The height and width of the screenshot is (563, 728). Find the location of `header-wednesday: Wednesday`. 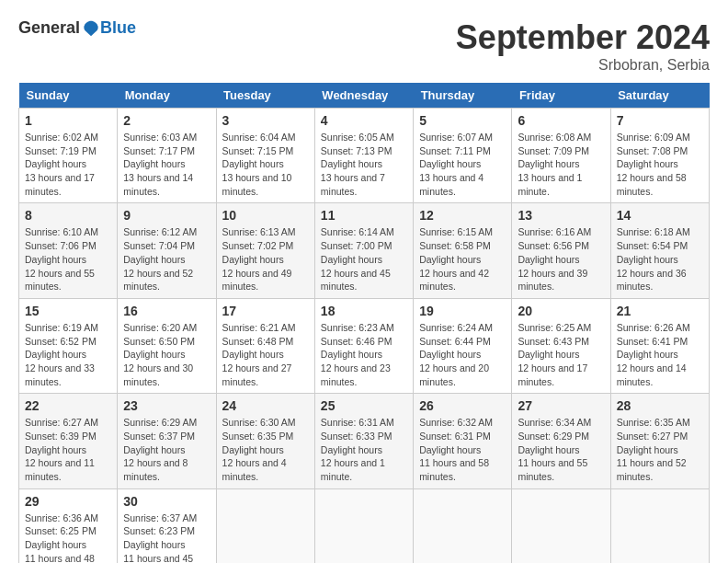

header-wednesday: Wednesday is located at coordinates (364, 96).